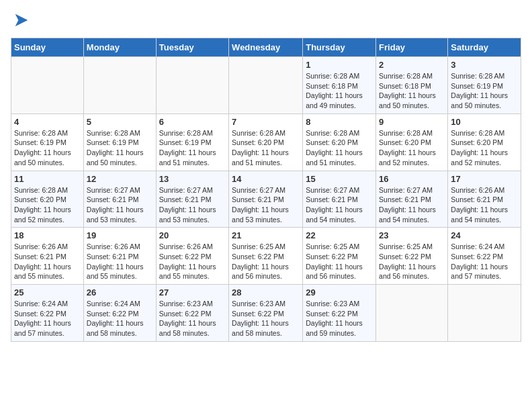 This screenshot has width=532, height=411. I want to click on calendar-cell: 17Sunrise: 6:26 AM Sunset: 6:21 PM Dayli…, so click(485, 199).